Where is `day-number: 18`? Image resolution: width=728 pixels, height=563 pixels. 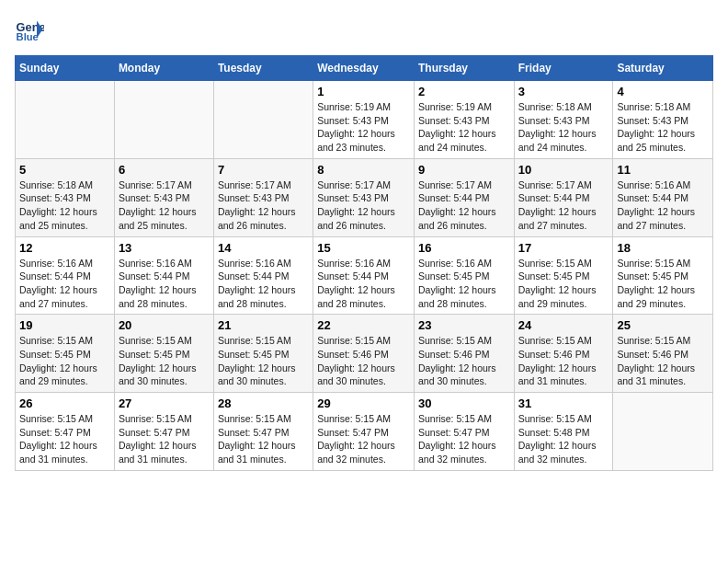 day-number: 18 is located at coordinates (663, 248).